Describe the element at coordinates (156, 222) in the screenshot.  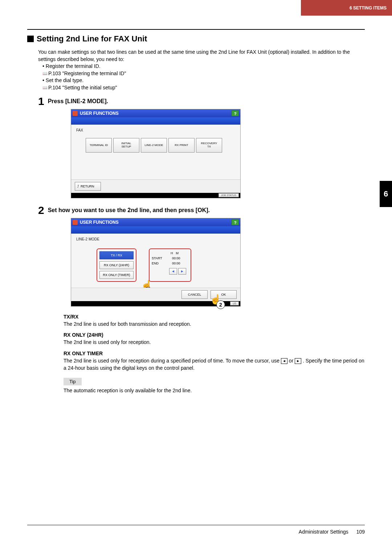
I see `device2-titlebar: USER FUNCTIONS ?` at that location.